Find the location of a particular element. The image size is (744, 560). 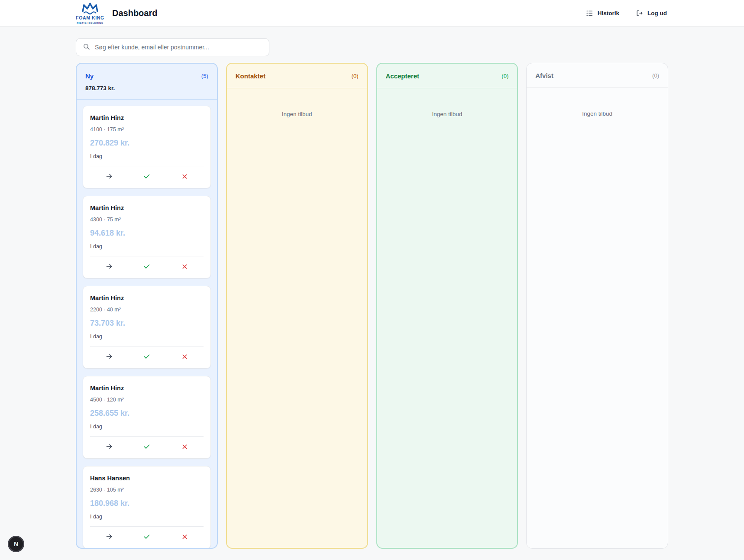

logo-name: FOAM KING is located at coordinates (90, 18).